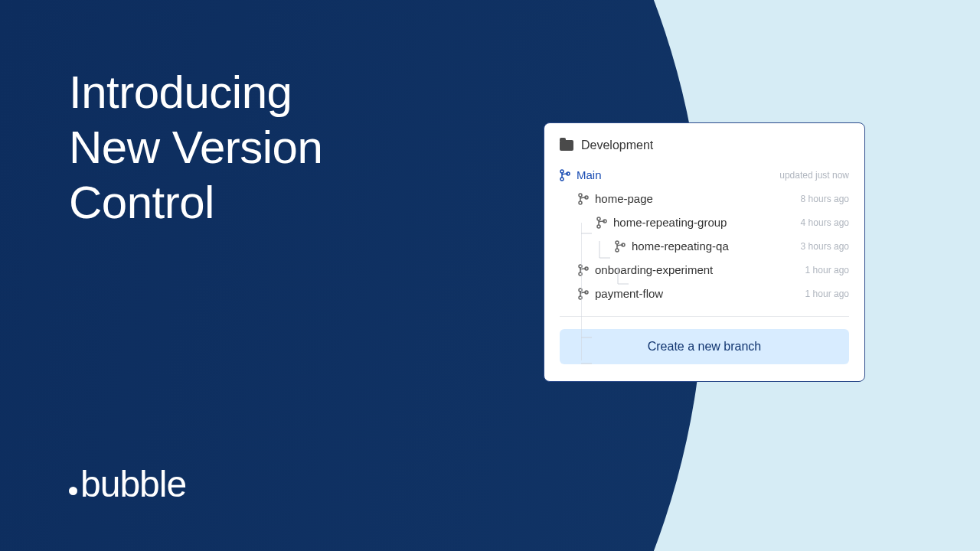 The height and width of the screenshot is (551, 980). What do you see at coordinates (815, 175) in the screenshot?
I see `branch-time: updated just now` at bounding box center [815, 175].